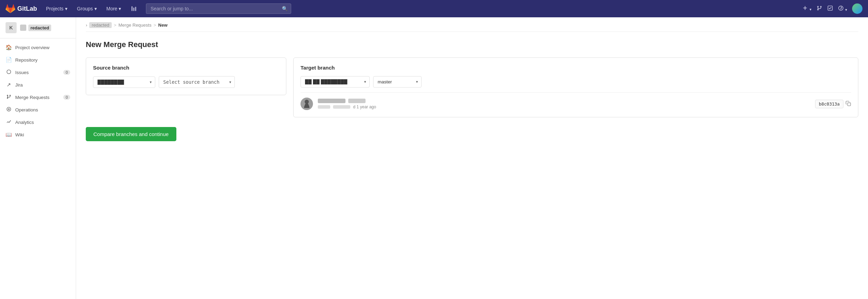  What do you see at coordinates (848, 104) in the screenshot?
I see `copy-hash-icon` at bounding box center [848, 104].